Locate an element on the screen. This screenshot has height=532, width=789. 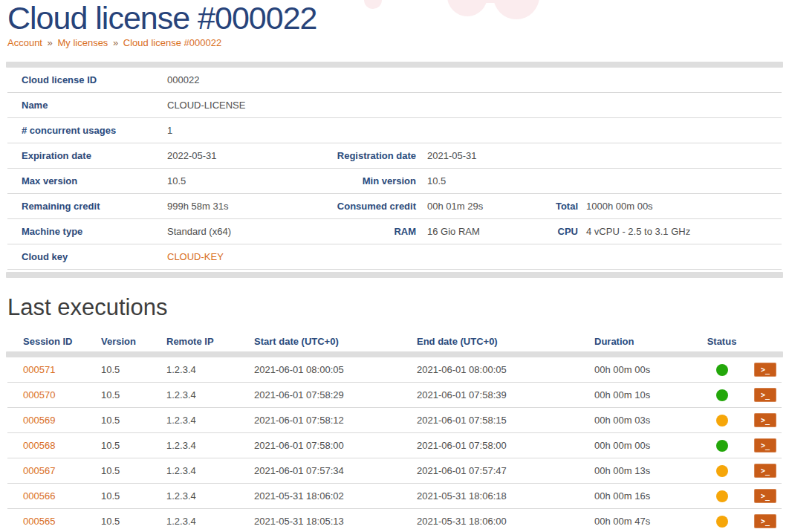
execution-row: 00056510.51.2.3.42021-05-31 18:05:132021… is located at coordinates (394, 520).